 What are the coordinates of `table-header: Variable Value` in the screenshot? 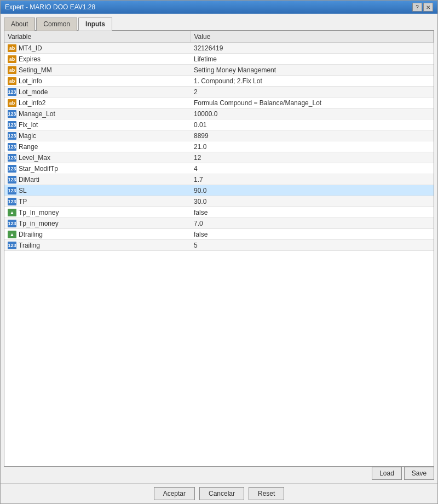 It's located at (219, 37).